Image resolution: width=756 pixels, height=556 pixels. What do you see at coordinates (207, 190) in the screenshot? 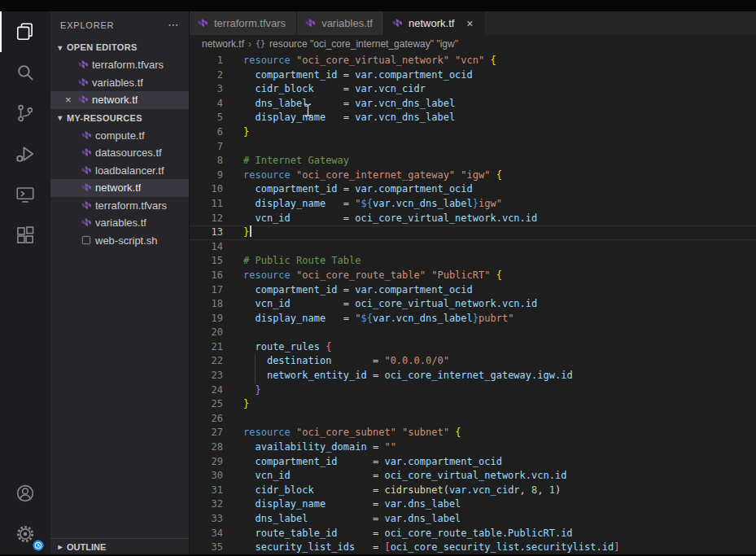
I see `line-number: 10` at bounding box center [207, 190].